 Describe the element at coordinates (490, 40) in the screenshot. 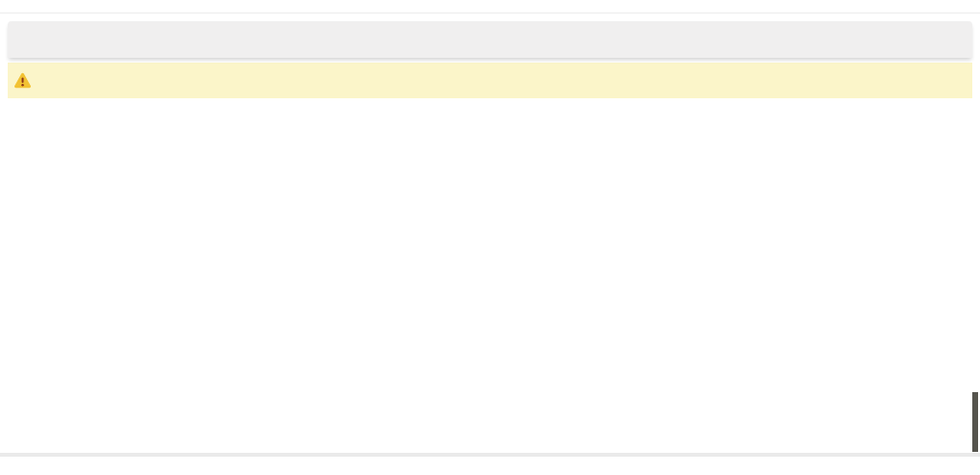

I see `table-header` at that location.